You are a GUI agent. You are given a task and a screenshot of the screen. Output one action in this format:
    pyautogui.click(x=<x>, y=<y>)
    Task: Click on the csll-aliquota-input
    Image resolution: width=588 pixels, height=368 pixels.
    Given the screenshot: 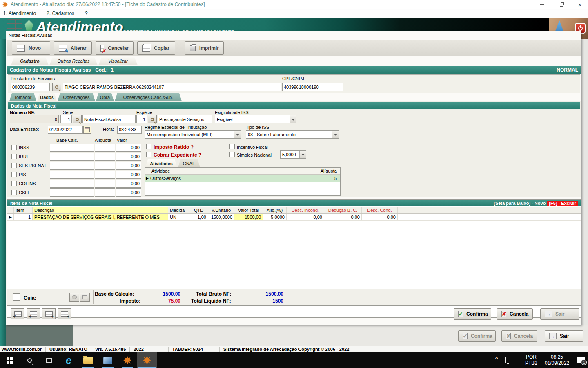 What is the action you would take?
    pyautogui.click(x=105, y=193)
    